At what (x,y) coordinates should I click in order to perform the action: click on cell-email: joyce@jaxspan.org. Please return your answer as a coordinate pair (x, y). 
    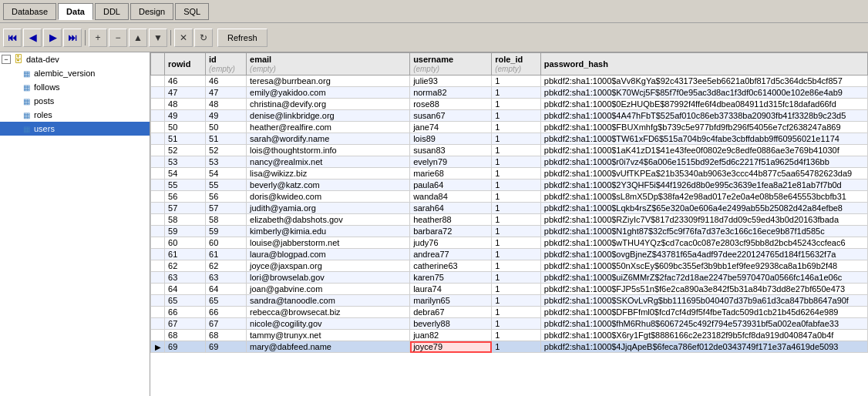
    Looking at the image, I should click on (328, 267).